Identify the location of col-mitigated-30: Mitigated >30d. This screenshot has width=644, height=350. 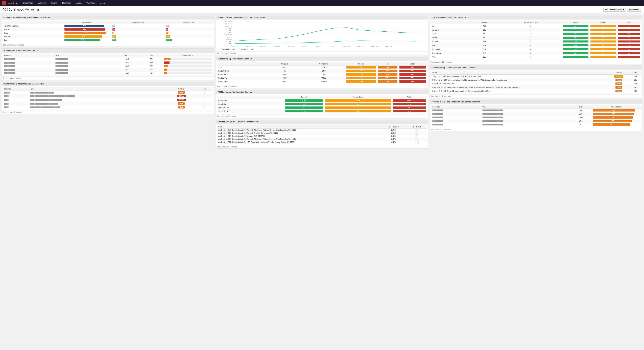
(189, 23).